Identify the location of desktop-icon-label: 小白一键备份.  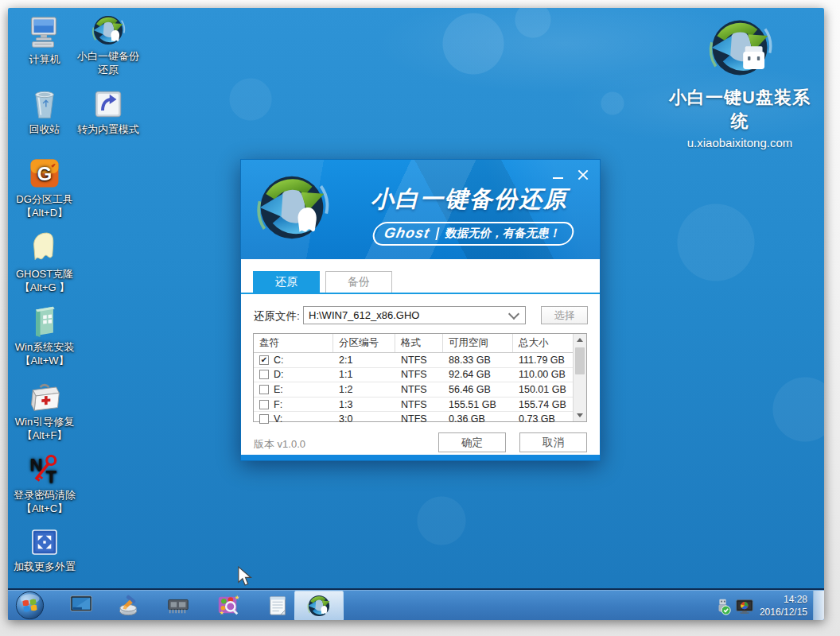
(108, 56).